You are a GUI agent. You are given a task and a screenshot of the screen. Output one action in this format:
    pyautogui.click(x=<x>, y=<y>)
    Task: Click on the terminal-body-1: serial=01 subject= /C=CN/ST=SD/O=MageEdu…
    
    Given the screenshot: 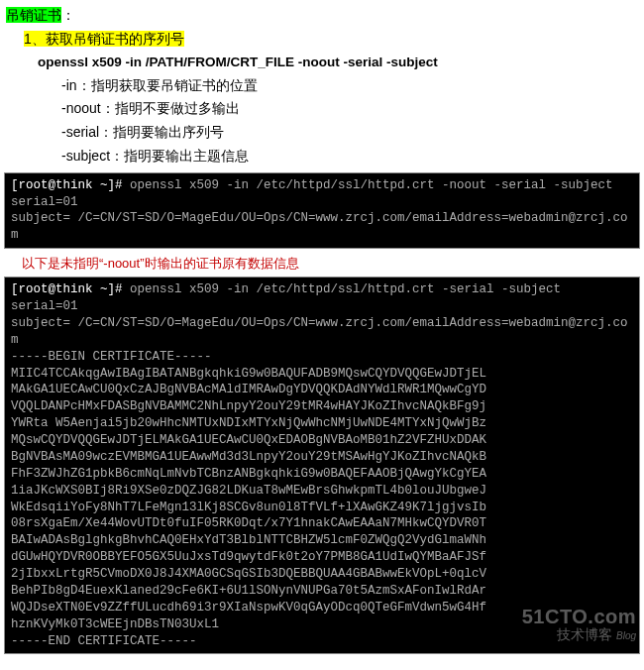 What is the action you would take?
    pyautogui.click(x=319, y=219)
    